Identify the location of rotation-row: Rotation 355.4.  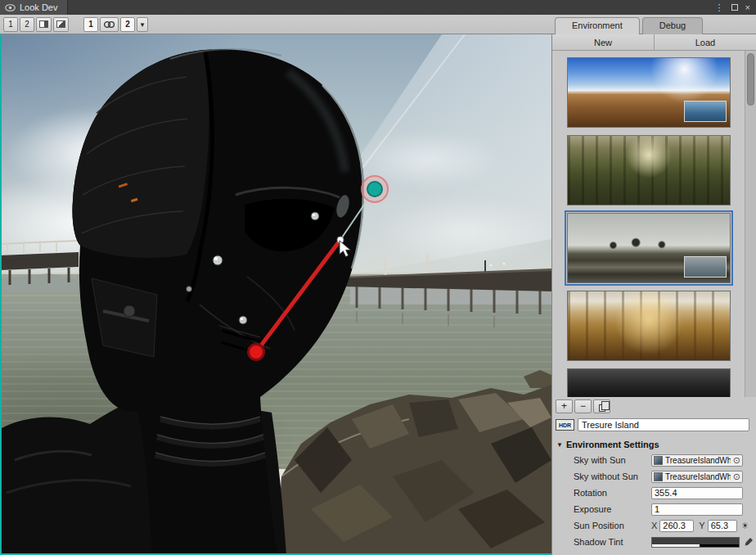
(655, 493).